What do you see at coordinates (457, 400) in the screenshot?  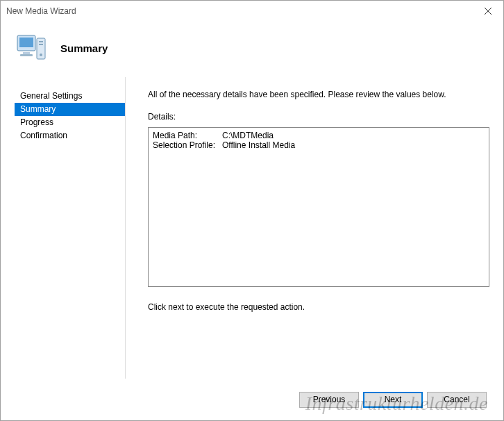 I see `cancel-button: Cancel` at bounding box center [457, 400].